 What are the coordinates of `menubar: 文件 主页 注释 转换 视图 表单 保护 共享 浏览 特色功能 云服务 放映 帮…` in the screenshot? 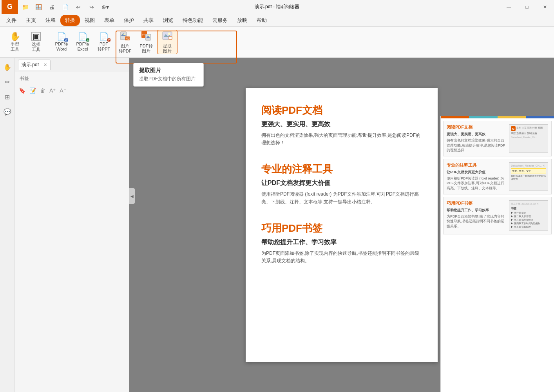 It's located at (277, 20).